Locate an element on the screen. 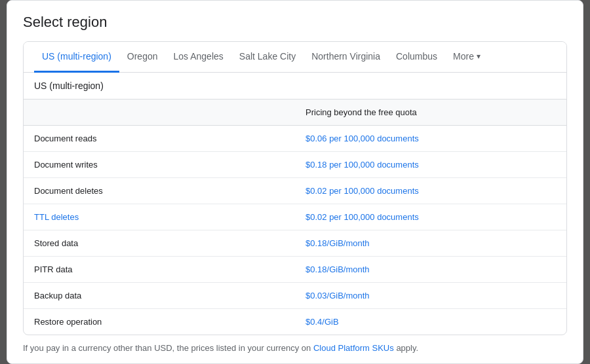 The height and width of the screenshot is (364, 590). table-row: Document deletes$0.02 per 100,000 docume… is located at coordinates (295, 191).